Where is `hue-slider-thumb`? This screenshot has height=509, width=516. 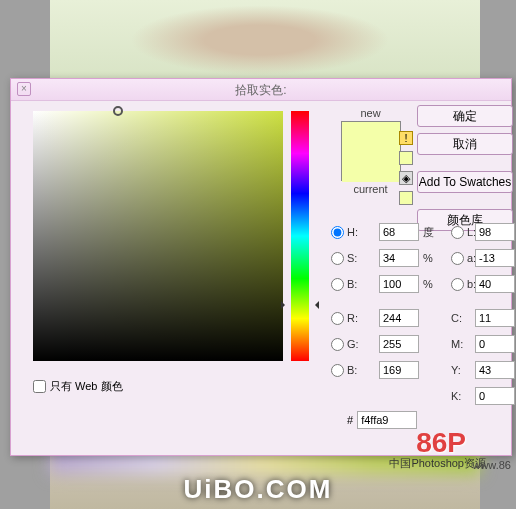 hue-slider-thumb is located at coordinates (300, 305).